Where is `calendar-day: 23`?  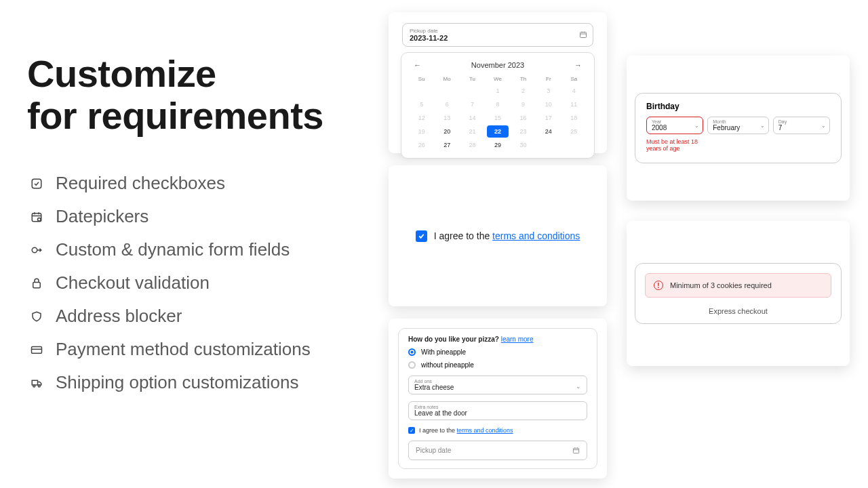 calendar-day: 23 is located at coordinates (524, 131).